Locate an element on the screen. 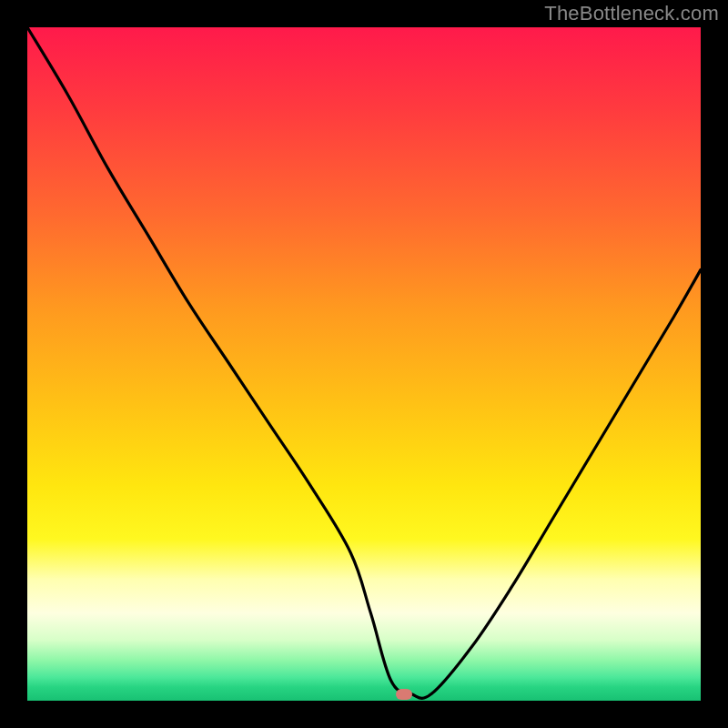  optimum-marker is located at coordinates (404, 694).